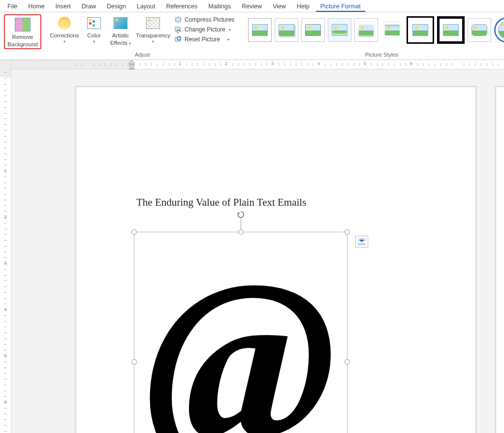 Image resolution: width=504 pixels, height=433 pixels. What do you see at coordinates (65, 35) in the screenshot?
I see `corrections-label: Corrections` at bounding box center [65, 35].